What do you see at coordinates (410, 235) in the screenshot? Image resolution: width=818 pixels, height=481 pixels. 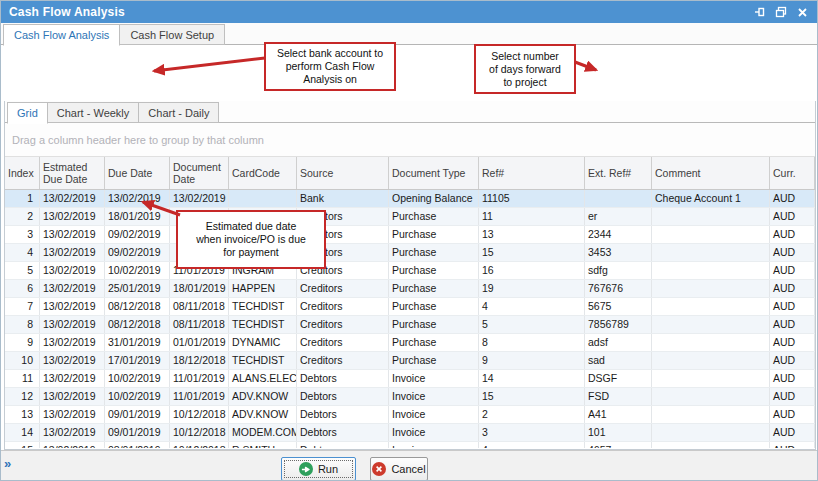 I see `table-row: 313/02/201909/02/2019CreditorsPurchase13…` at bounding box center [410, 235].